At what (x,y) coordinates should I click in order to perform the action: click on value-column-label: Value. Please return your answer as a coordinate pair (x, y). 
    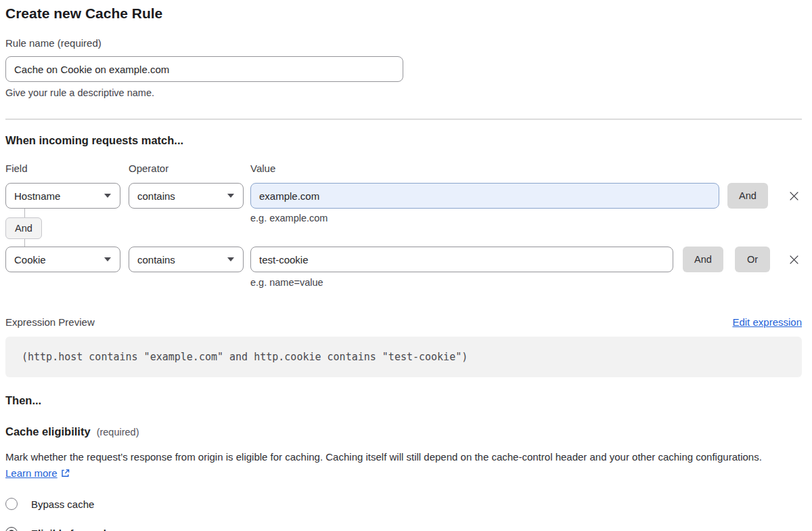
    Looking at the image, I should click on (263, 168).